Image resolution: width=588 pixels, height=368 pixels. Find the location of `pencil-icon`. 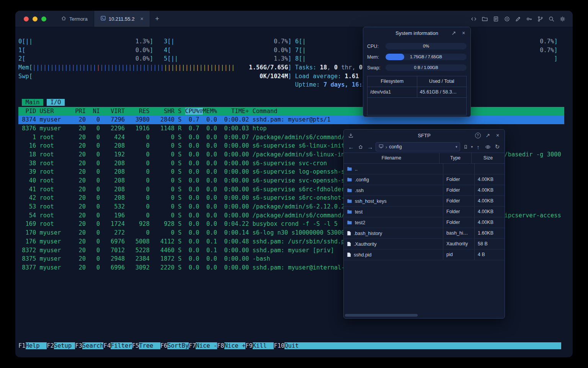

pencil-icon is located at coordinates (518, 19).